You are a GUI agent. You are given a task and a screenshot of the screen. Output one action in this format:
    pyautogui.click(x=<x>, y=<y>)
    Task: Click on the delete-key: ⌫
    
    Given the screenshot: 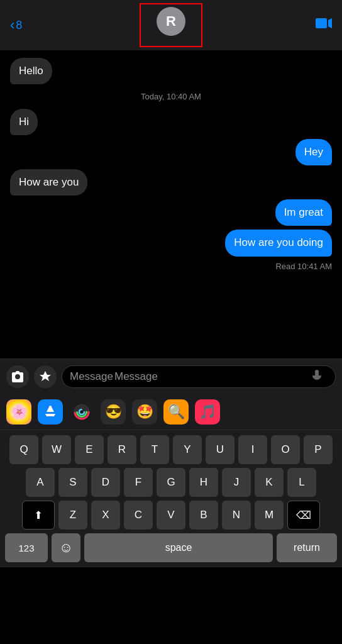 What is the action you would take?
    pyautogui.click(x=304, y=515)
    